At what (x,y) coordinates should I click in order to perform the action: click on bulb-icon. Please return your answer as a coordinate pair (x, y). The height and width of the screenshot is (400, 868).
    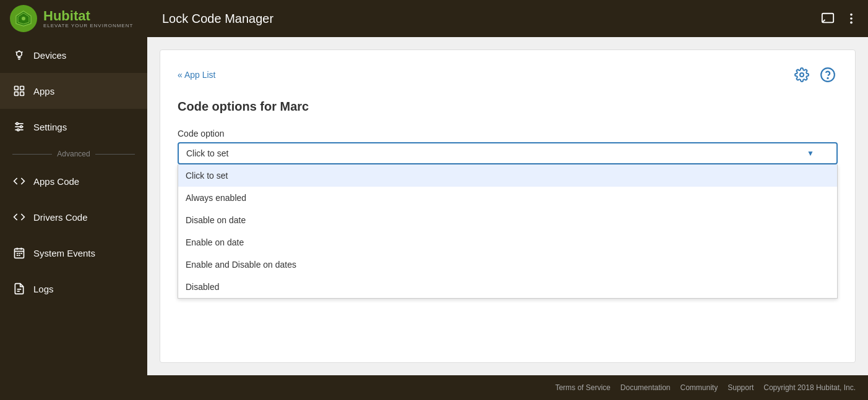
    Looking at the image, I should click on (19, 55).